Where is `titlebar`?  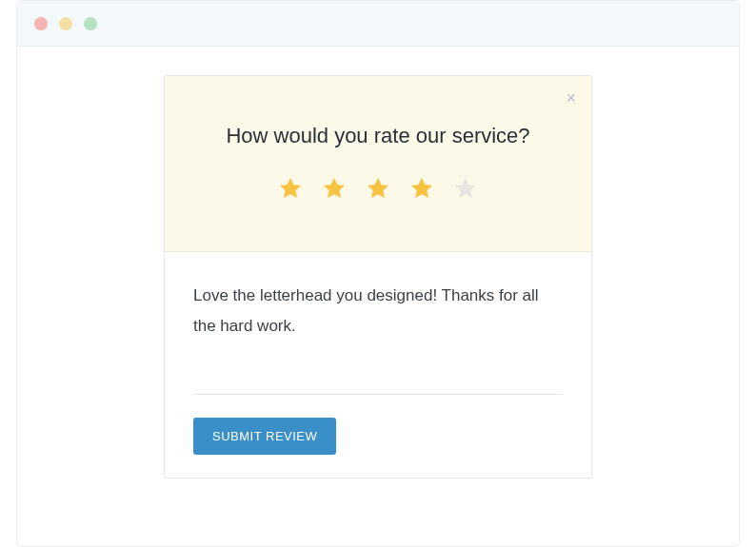 titlebar is located at coordinates (378, 24).